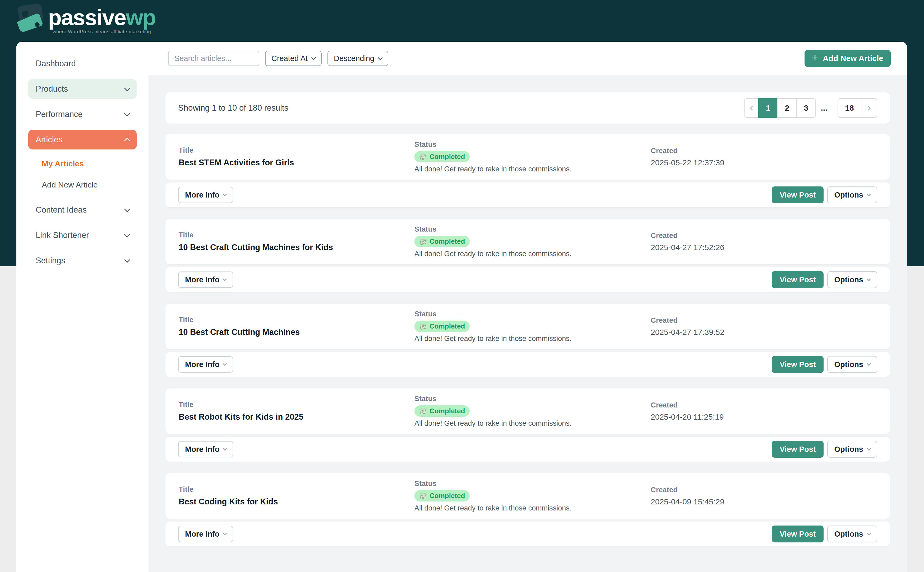 The height and width of the screenshot is (572, 924). I want to click on brand-wordmark: passivewp where WordPress means affiliat…, so click(102, 19).